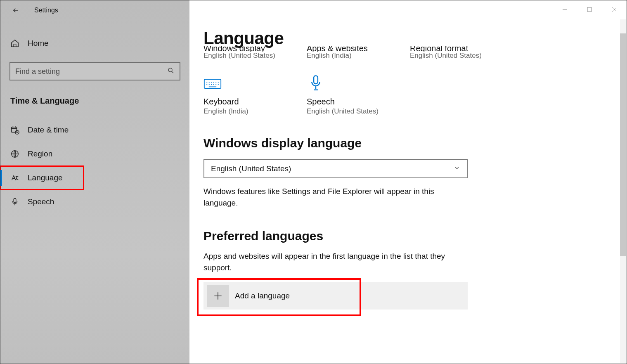 Image resolution: width=627 pixels, height=364 pixels. Describe the element at coordinates (100, 101) in the screenshot. I see `sidebar-section-label: Time & Language` at that location.